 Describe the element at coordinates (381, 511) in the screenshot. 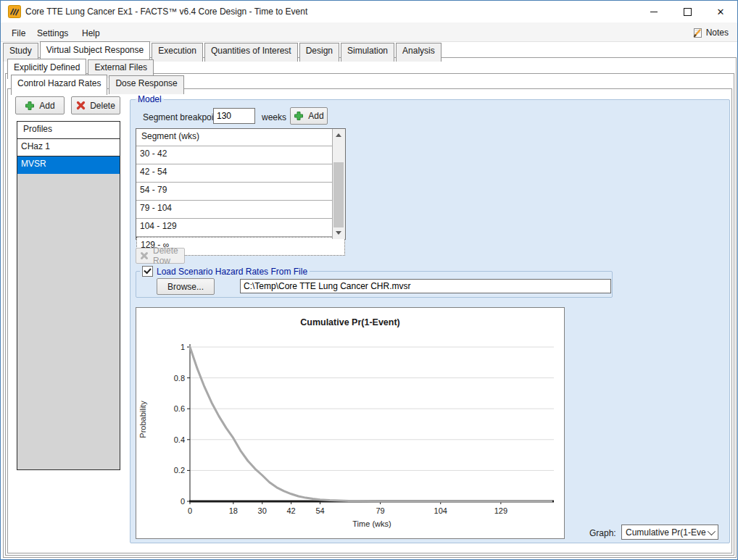

I see `svg-text: 79` at that location.